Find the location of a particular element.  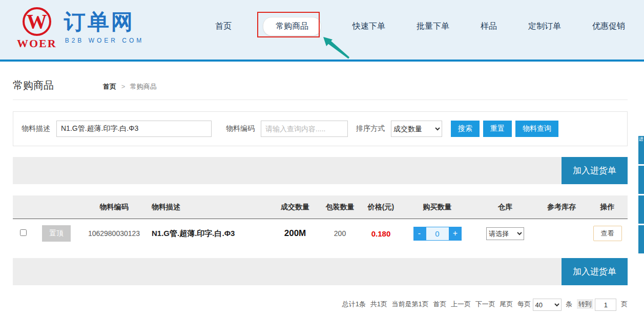

quantity-stepper: - + is located at coordinates (438, 234).